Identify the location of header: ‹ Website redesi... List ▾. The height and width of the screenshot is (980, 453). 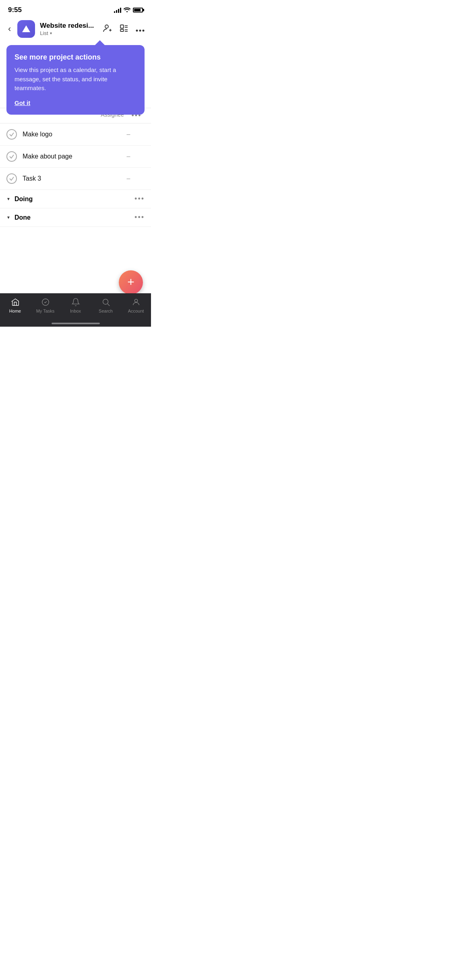
(76, 29).